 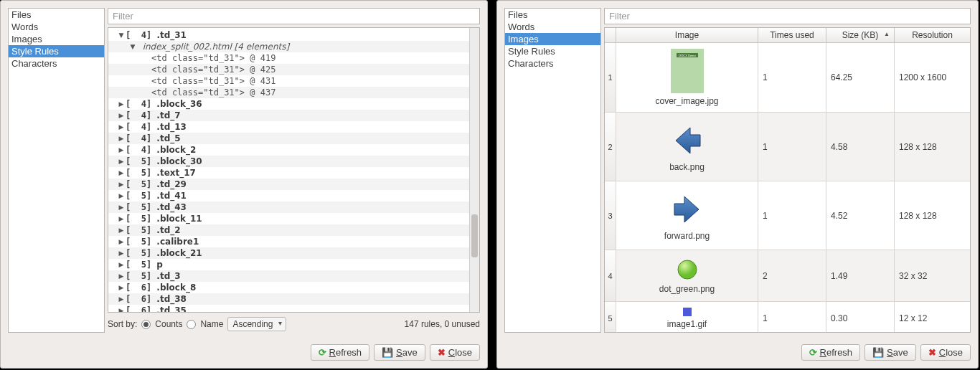 What do you see at coordinates (788, 77) in the screenshot?
I see `table-row: 1DOCX Democover_image.jpg164.251200 x 16…` at bounding box center [788, 77].